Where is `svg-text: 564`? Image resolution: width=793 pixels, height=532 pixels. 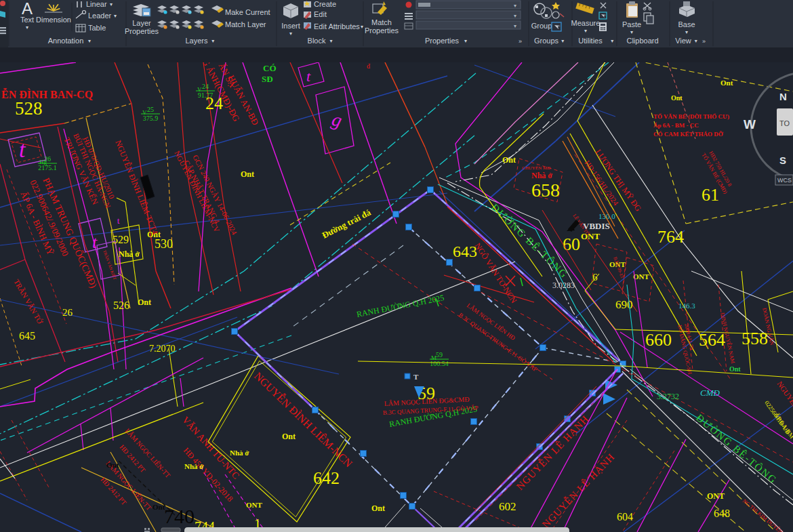
svg-text: 564 is located at coordinates (712, 340).